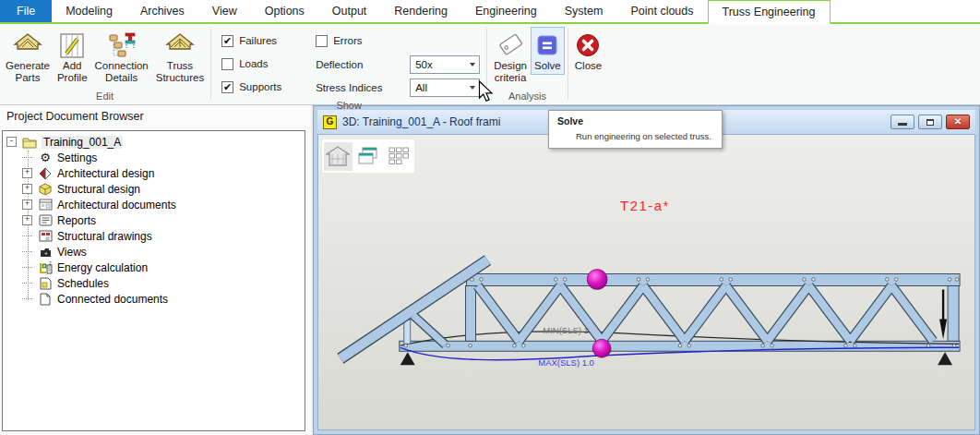  Describe the element at coordinates (399, 156) in the screenshot. I see `tile-grid-icon` at that location.